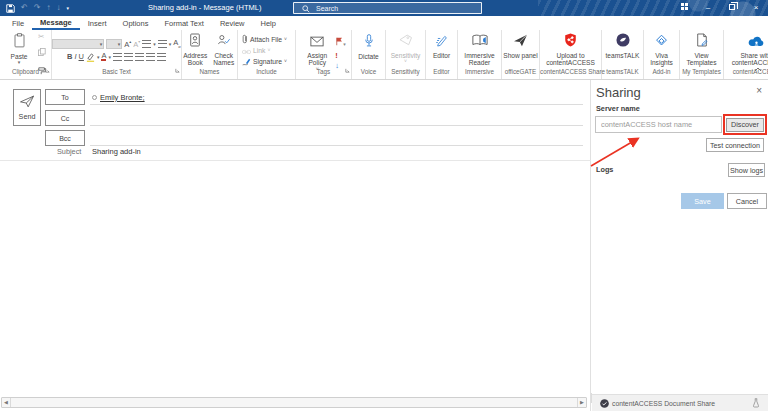  I want to click on tab-format-text: Format Text, so click(184, 23).